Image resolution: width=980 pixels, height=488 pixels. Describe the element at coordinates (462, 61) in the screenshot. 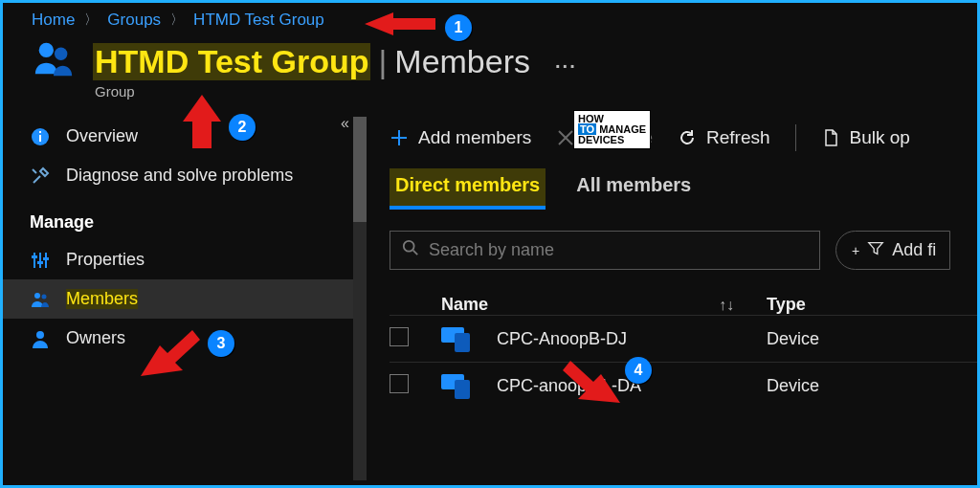

I see `page-subtitle: Members` at that location.